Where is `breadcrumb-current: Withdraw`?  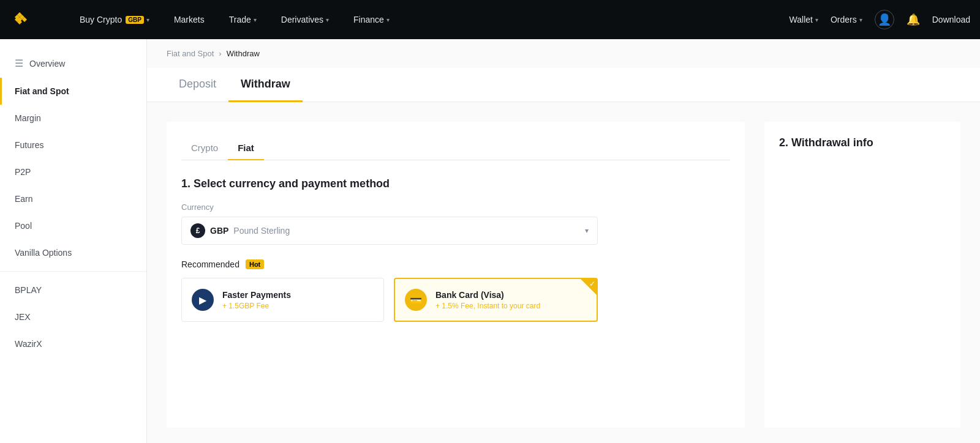 breadcrumb-current: Withdraw is located at coordinates (243, 54).